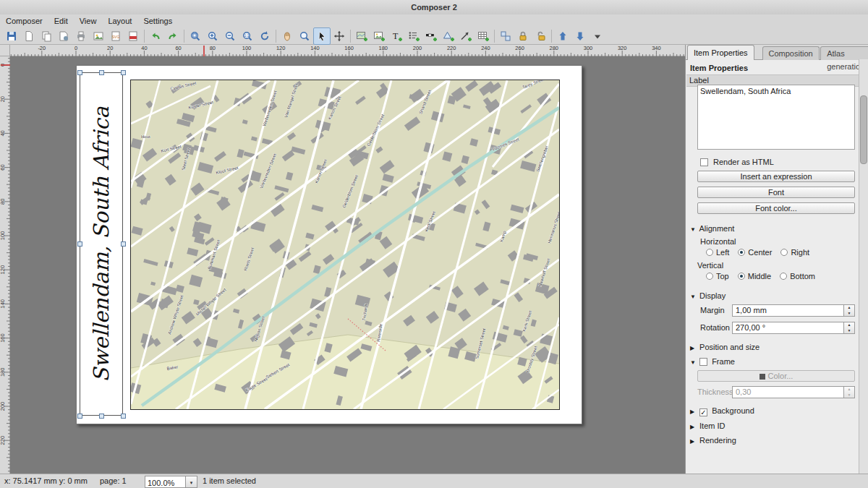 This screenshot has height=488, width=868. I want to click on menu-settings: Settings, so click(158, 22).